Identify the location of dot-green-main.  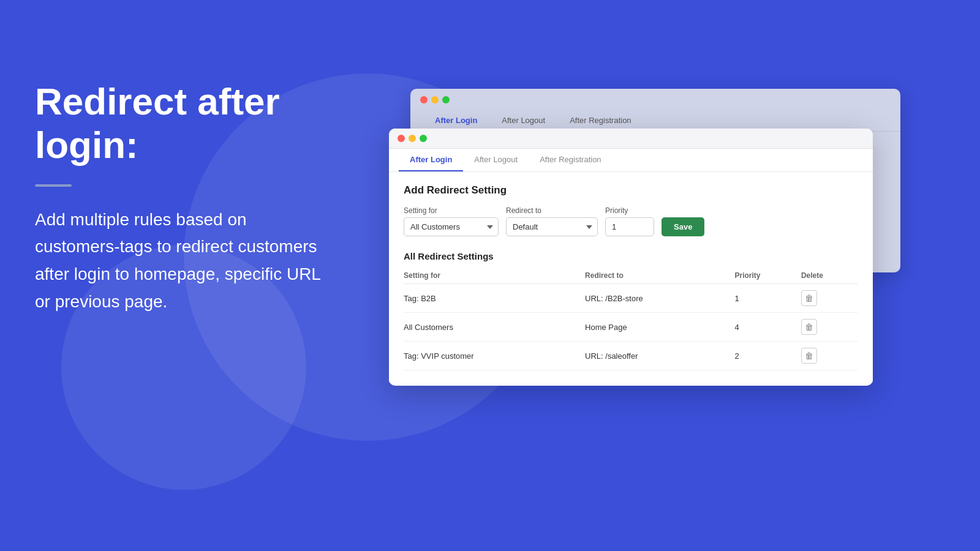
(423, 138).